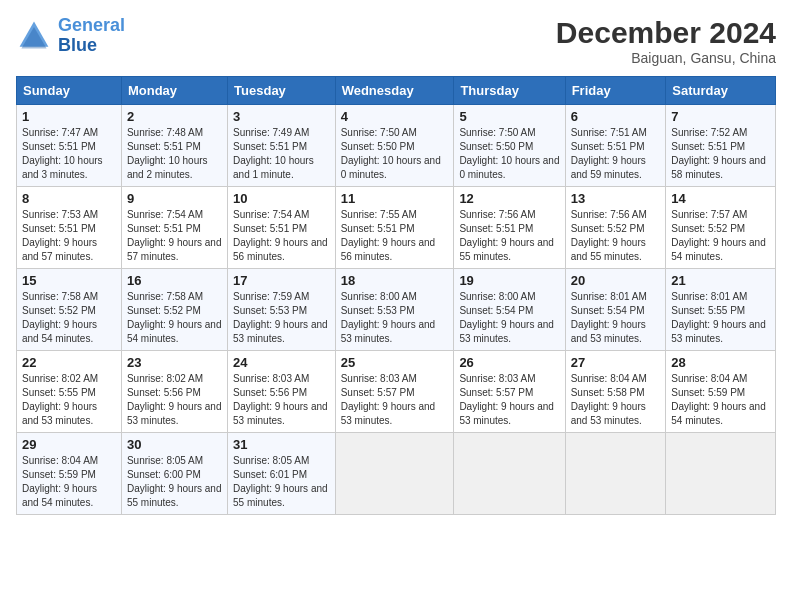 The width and height of the screenshot is (792, 612). I want to click on cell-3-6: 20 Sunrise: 8:01 AM Sunset: 5:54 PM Dayl…, so click(616, 310).